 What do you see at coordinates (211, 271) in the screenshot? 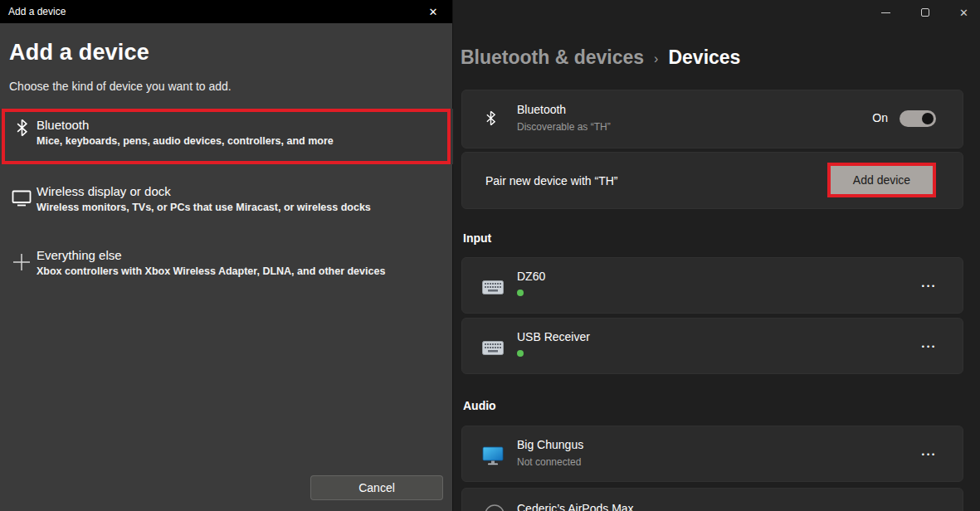
I see `option-everything-else-description: Xbox controllers with Xbox Wireless Adap…` at bounding box center [211, 271].